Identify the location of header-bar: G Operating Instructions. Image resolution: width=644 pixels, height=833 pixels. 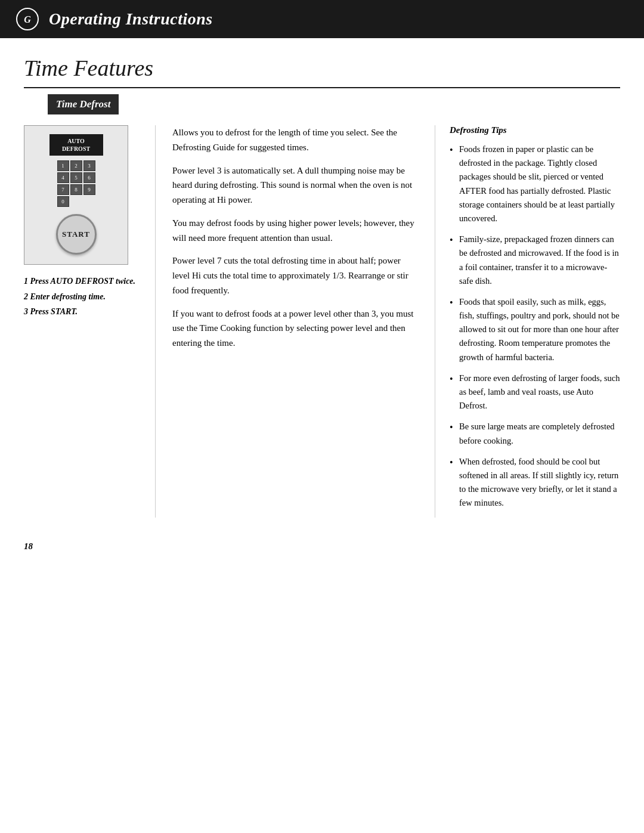
(322, 19).